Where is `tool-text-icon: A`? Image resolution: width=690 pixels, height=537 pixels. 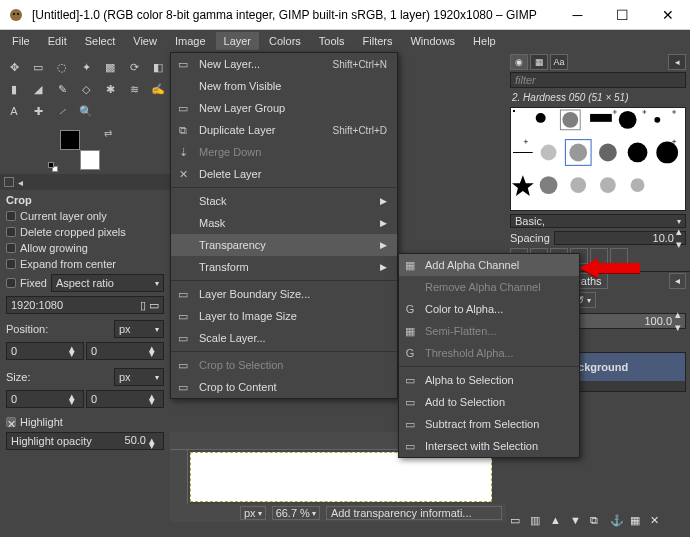
tool-text-icon: A is located at coordinates (14, 111).